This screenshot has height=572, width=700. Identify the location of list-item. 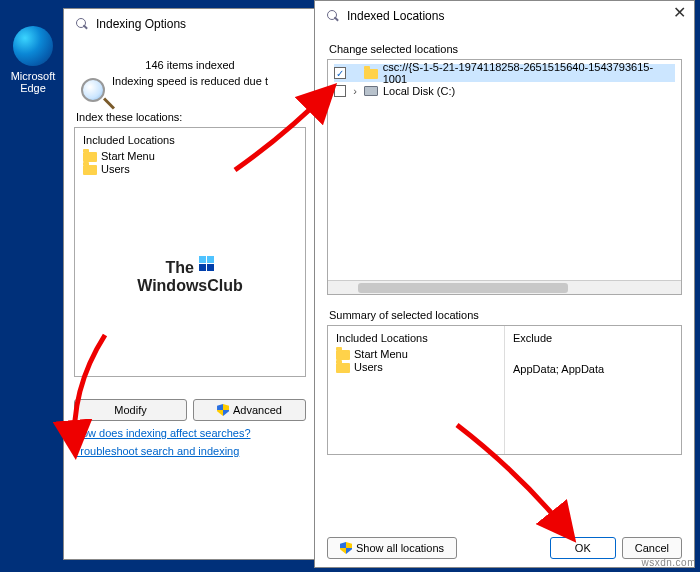
(593, 355).